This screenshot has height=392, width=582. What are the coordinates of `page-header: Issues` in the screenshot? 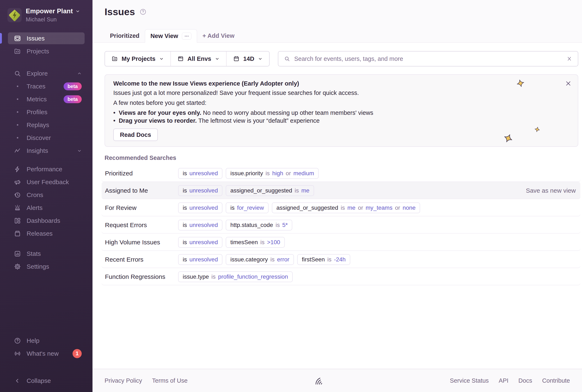 It's located at (337, 9).